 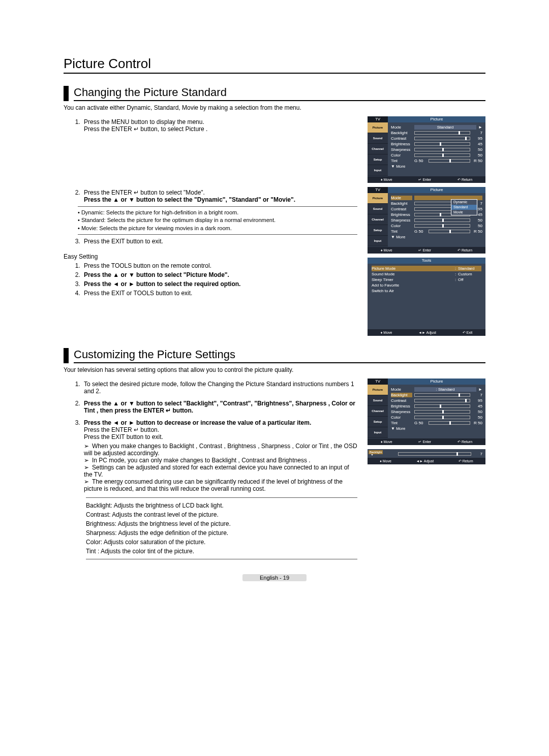 What do you see at coordinates (220, 275) in the screenshot?
I see `easy-step: Press the ▲ or ▼ button to select "Pictu…` at bounding box center [220, 275].